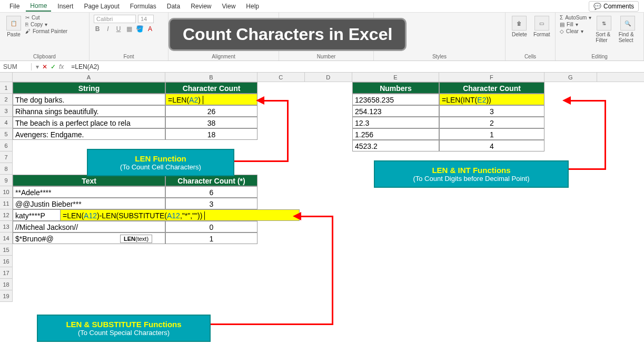 The height and width of the screenshot is (344, 644). Describe the element at coordinates (38, 6) in the screenshot. I see `menu-home: Home` at that location.